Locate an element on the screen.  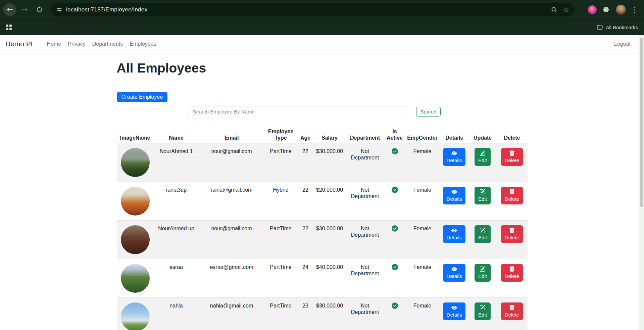
logout-link: Logout is located at coordinates (622, 44).